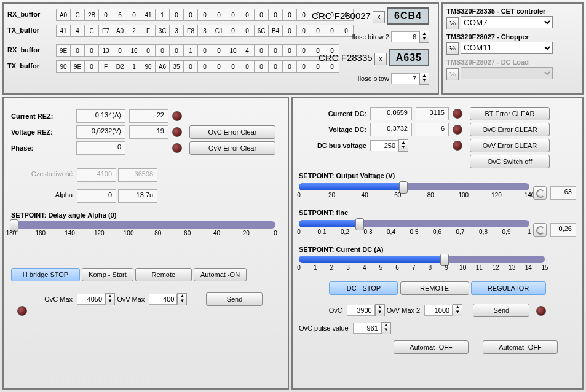  What do you see at coordinates (414, 198) in the screenshot?
I see `s1-ticks: 020406080100120140` at bounding box center [414, 198].